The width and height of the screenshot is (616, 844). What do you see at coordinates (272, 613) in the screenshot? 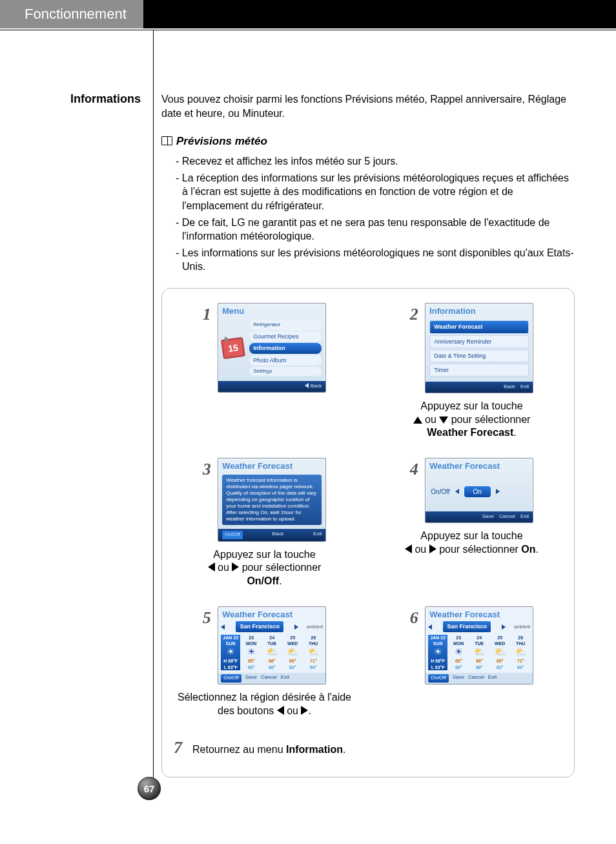
I see `screen-title: Weather Forecast` at bounding box center [272, 613].